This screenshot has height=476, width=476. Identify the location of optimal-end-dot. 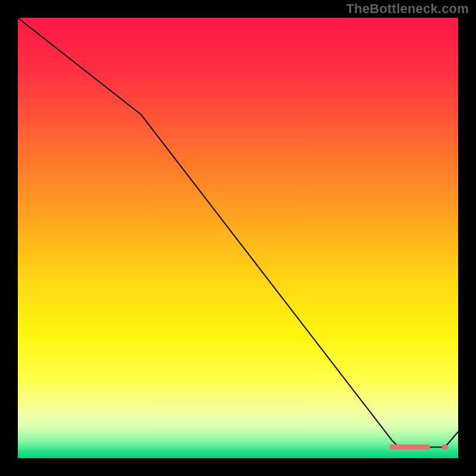
(445, 447).